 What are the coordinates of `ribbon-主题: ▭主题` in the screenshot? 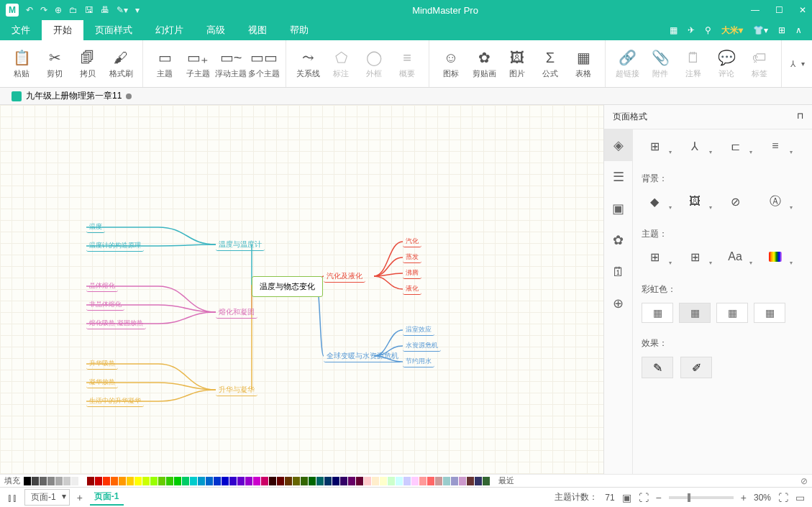 It's located at (165, 64).